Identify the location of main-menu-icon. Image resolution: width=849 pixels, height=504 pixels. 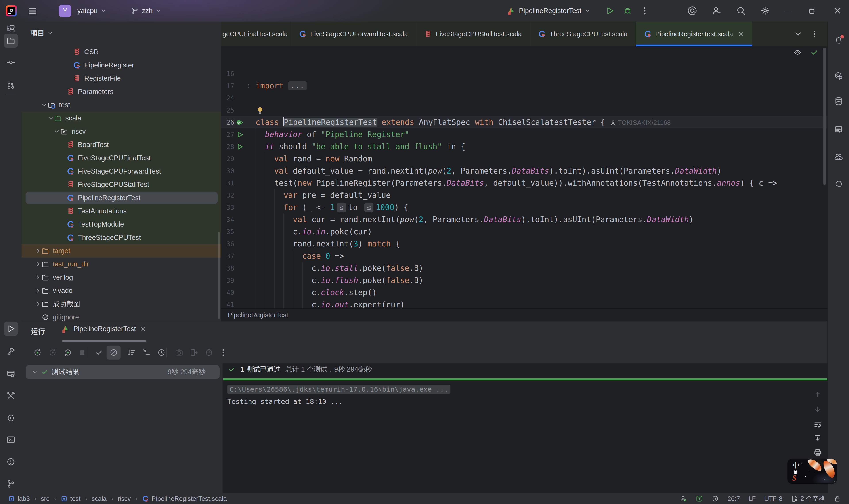
(33, 11).